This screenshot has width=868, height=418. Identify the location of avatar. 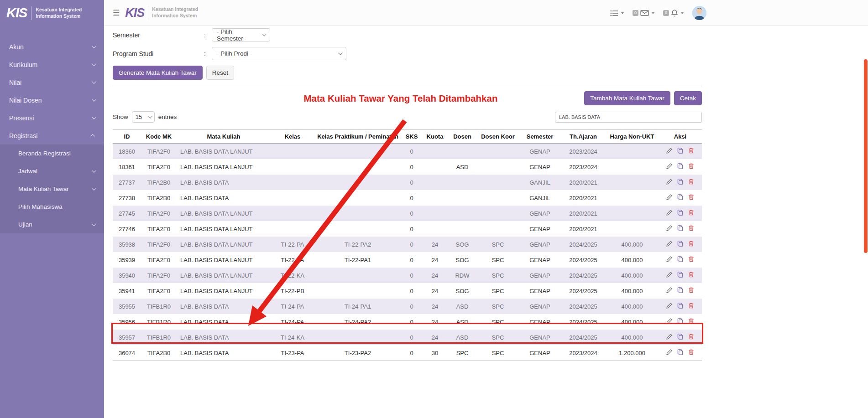
(699, 13).